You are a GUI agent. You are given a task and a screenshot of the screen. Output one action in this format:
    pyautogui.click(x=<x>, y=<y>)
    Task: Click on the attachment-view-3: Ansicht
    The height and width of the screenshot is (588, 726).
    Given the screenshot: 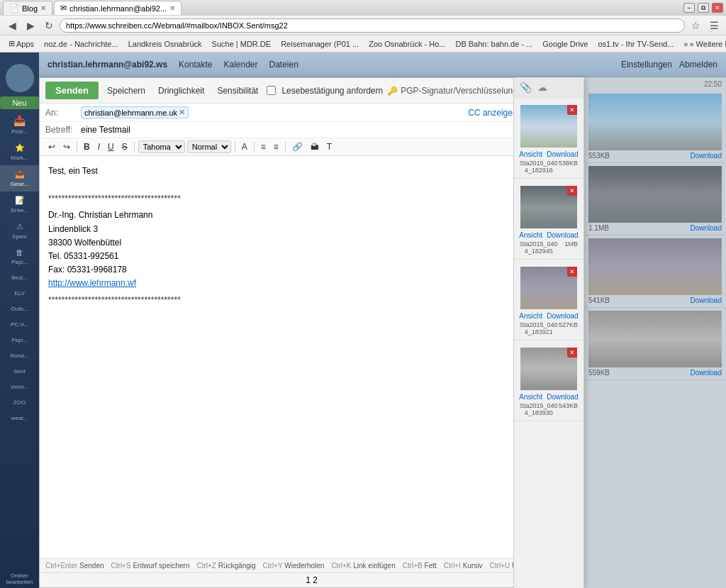 What is the action you would take?
    pyautogui.click(x=530, y=316)
    